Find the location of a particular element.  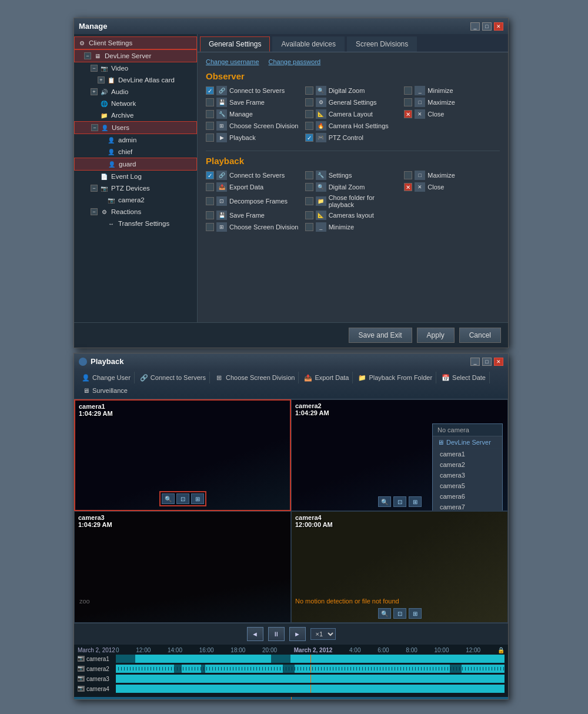

change-password-link: Change password is located at coordinates (295, 62).